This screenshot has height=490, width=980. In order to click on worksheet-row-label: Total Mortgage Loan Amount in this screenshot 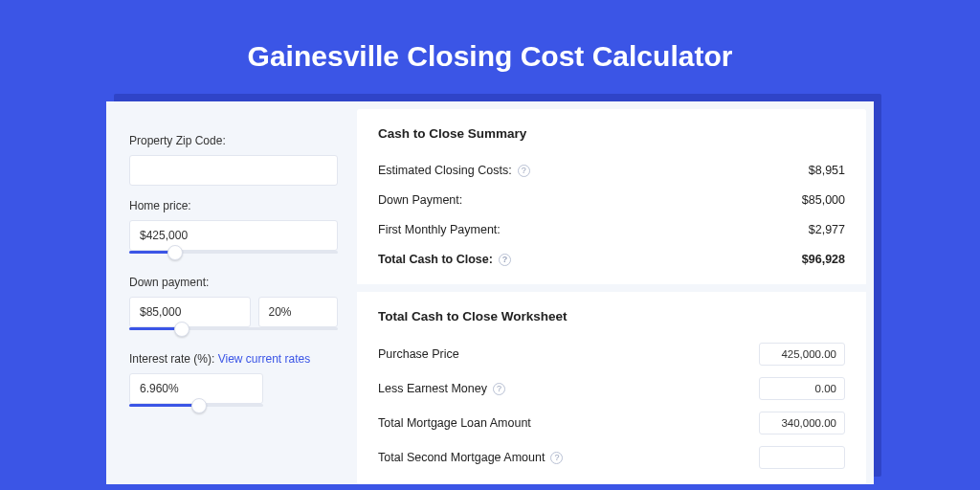, I will do `click(455, 423)`.